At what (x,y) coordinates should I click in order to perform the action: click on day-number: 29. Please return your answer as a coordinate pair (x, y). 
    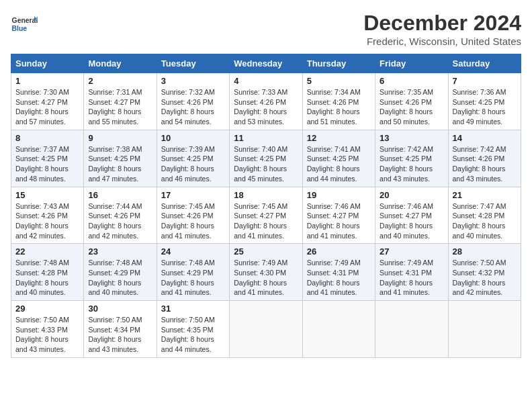
    Looking at the image, I should click on (47, 309).